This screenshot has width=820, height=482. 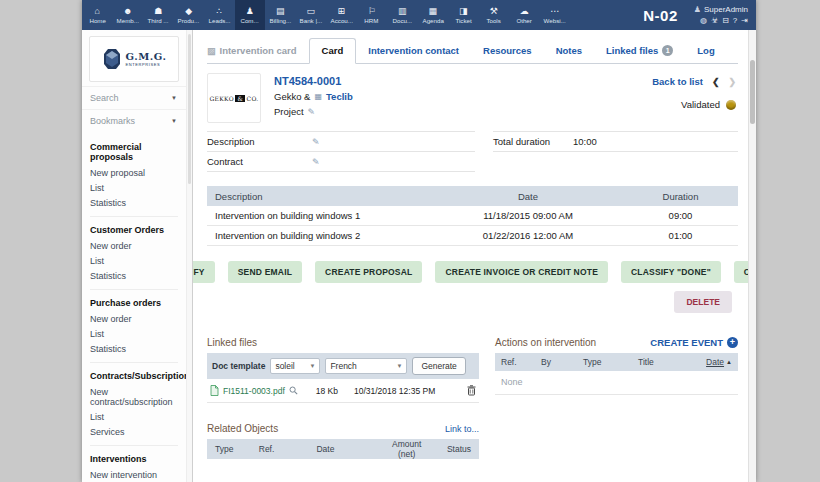 What do you see at coordinates (616, 383) in the screenshot?
I see `empty-list-row: None` at bounding box center [616, 383].